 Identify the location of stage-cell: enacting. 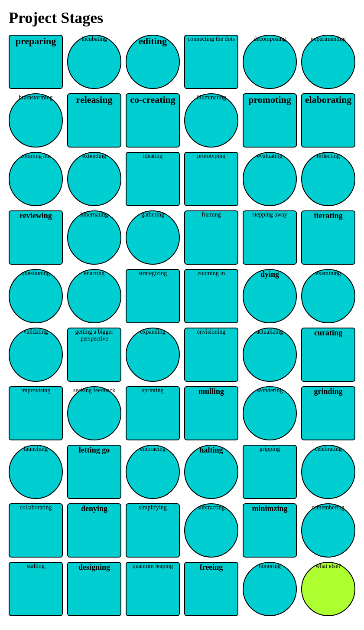
(94, 296).